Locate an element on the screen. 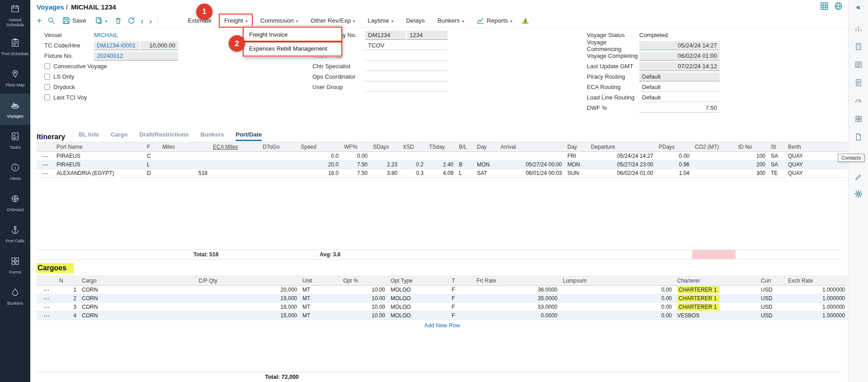 Image resolution: width=868 pixels, height=382 pixels. analytics-chart-icon is located at coordinates (859, 29).